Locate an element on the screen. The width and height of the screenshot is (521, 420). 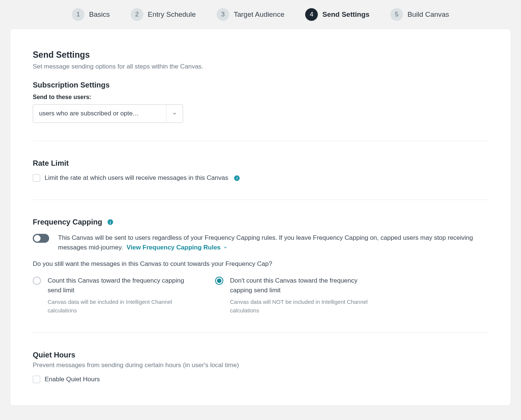
subscription-field-label: Send to these users: is located at coordinates (260, 97).